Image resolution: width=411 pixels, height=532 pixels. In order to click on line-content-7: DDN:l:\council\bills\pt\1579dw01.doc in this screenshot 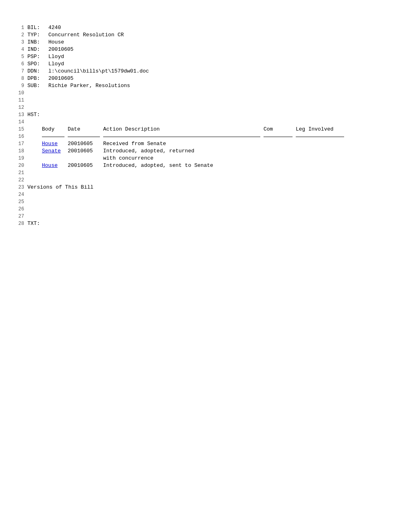, I will do `click(211, 71)`.